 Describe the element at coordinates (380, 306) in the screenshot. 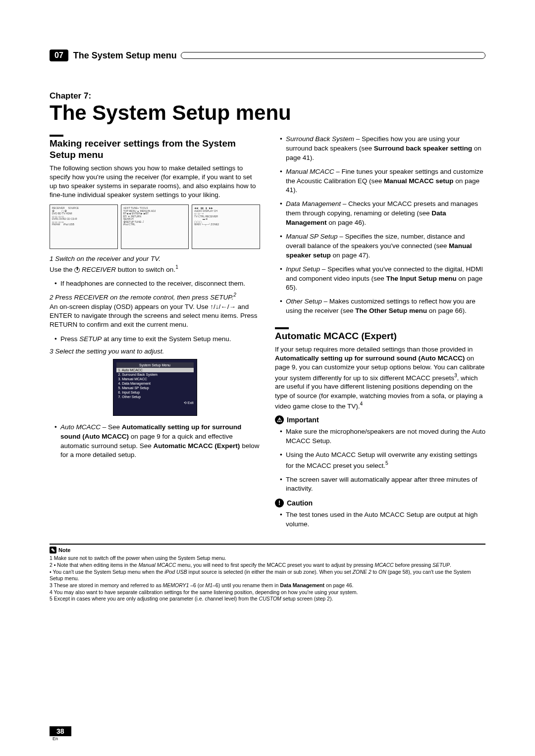

I see `item-other-setup: Other Setup – Makes customized settings …` at that location.